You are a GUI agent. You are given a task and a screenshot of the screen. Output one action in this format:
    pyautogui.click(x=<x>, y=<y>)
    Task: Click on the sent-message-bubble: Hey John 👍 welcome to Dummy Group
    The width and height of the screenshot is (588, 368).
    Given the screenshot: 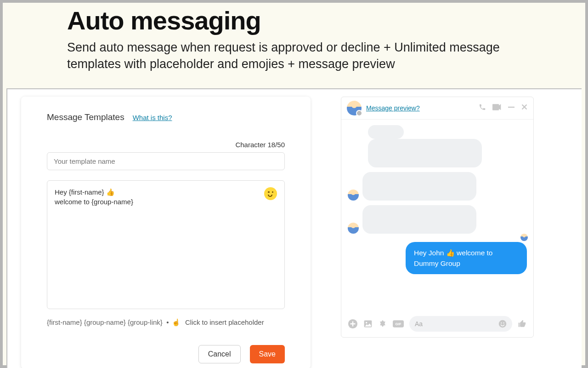 What is the action you would take?
    pyautogui.click(x=466, y=259)
    